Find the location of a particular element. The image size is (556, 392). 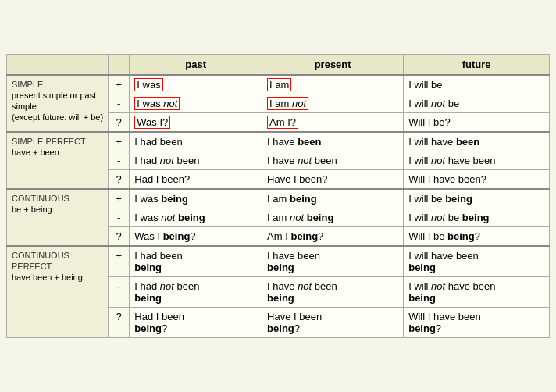

sign-0-0: + is located at coordinates (119, 84).